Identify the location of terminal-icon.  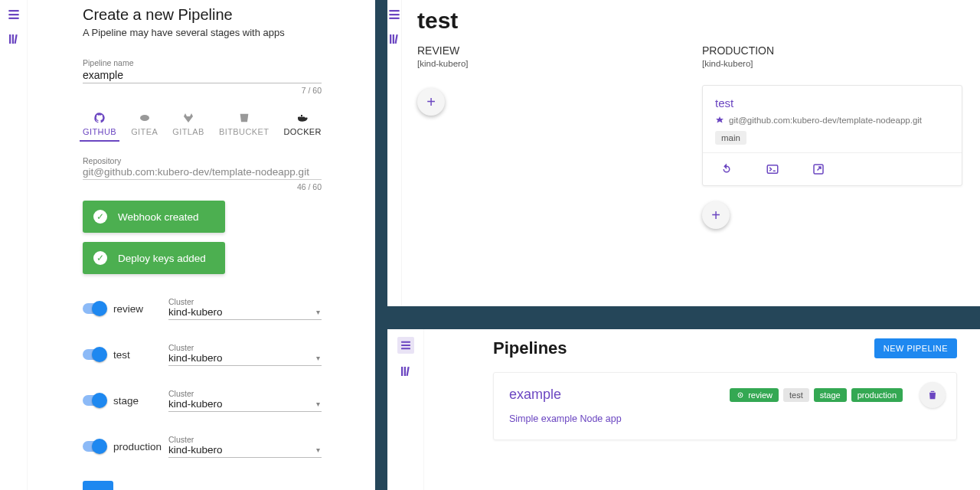
(773, 169).